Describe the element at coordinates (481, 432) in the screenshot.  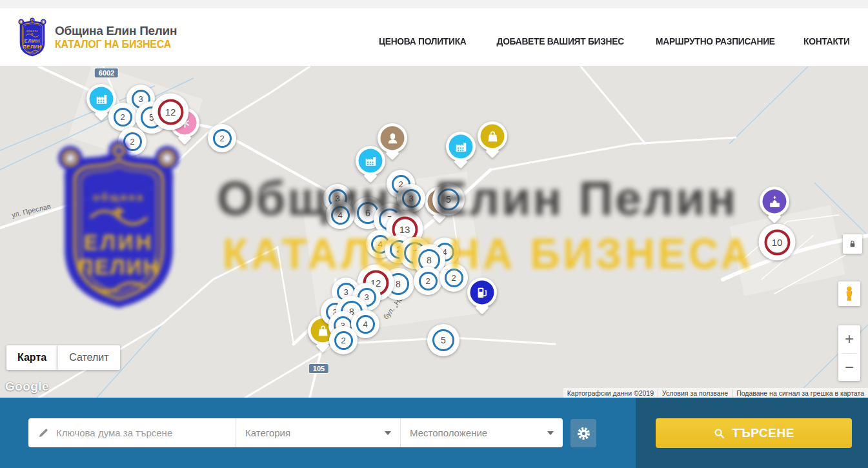
I see `location-select: Местоположение` at that location.